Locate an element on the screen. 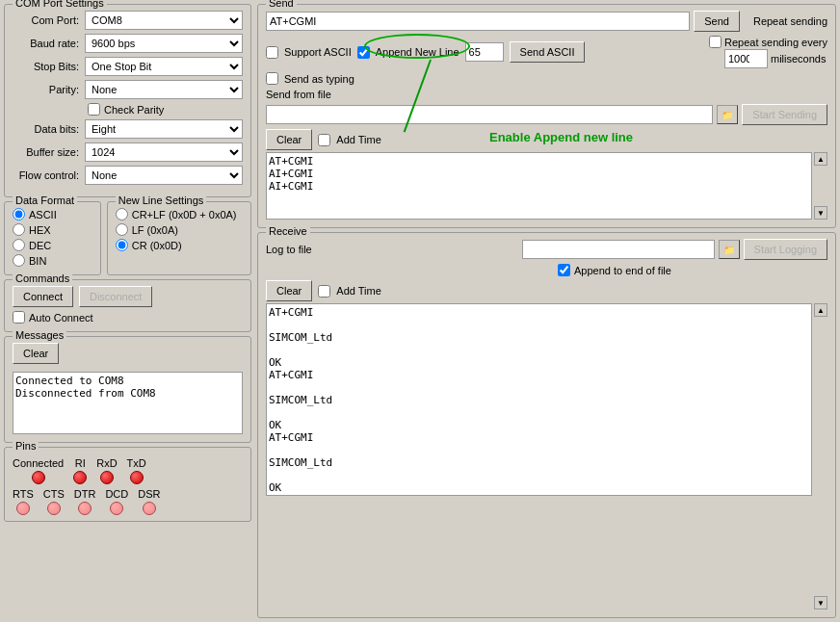 The width and height of the screenshot is (840, 622). hex-label: HEX is located at coordinates (40, 230).